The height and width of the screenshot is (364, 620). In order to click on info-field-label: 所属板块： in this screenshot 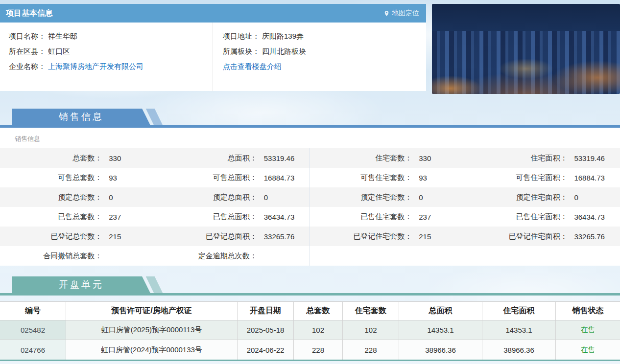, I will do `click(241, 52)`.